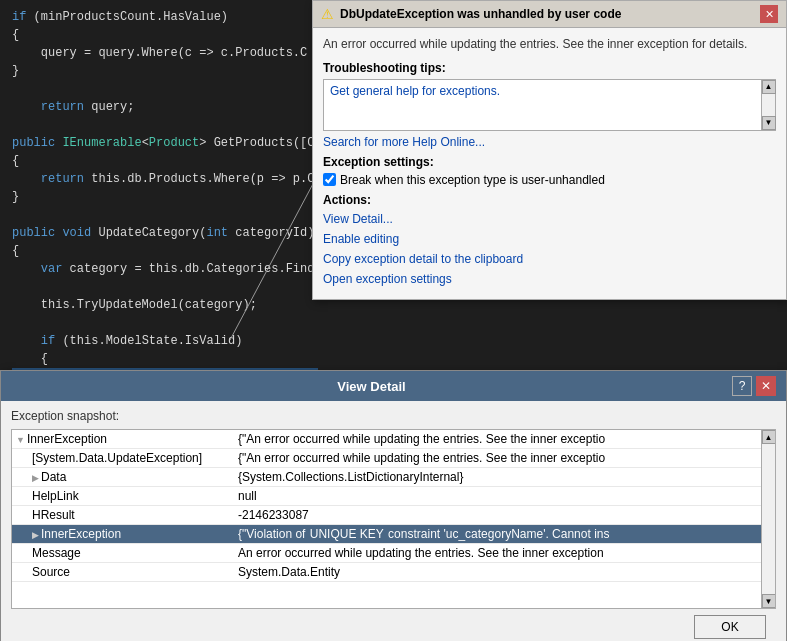  What do you see at coordinates (550, 142) in the screenshot?
I see `search-more-link: Search for more Help Online...` at bounding box center [550, 142].